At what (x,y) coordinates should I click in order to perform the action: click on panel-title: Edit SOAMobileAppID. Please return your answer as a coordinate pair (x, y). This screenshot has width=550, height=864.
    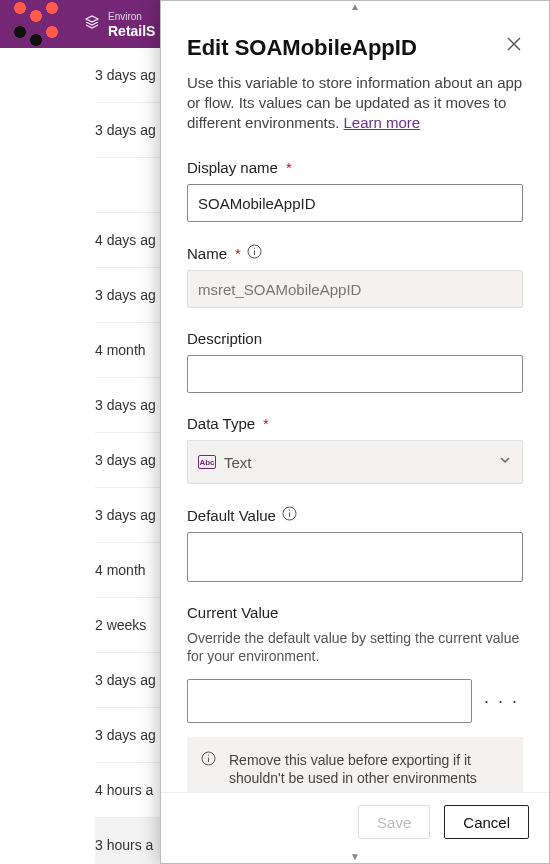
    Looking at the image, I should click on (302, 48).